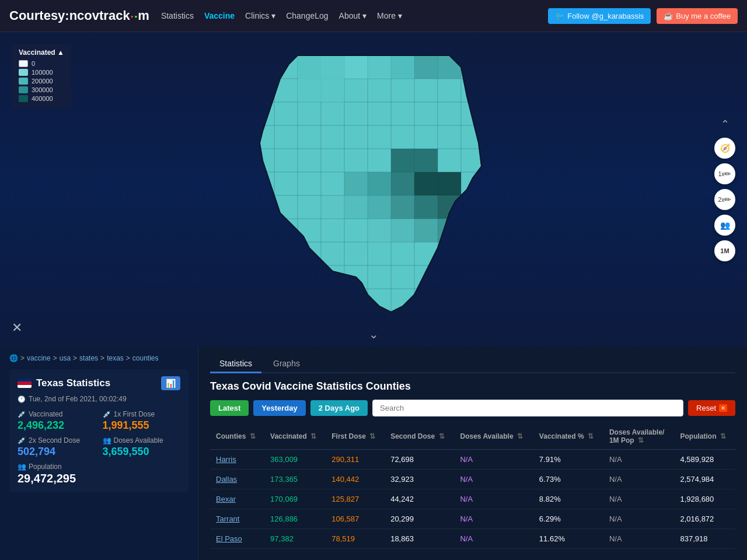 This screenshot has height=560, width=747. I want to click on county-name: Dallas, so click(237, 480).